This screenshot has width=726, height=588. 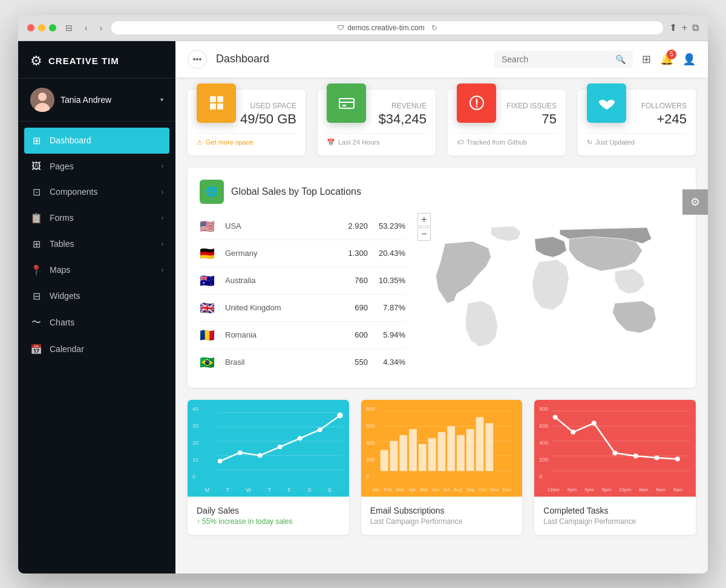 What do you see at coordinates (341, 28) in the screenshot?
I see `shield-icon: 🛡` at bounding box center [341, 28].